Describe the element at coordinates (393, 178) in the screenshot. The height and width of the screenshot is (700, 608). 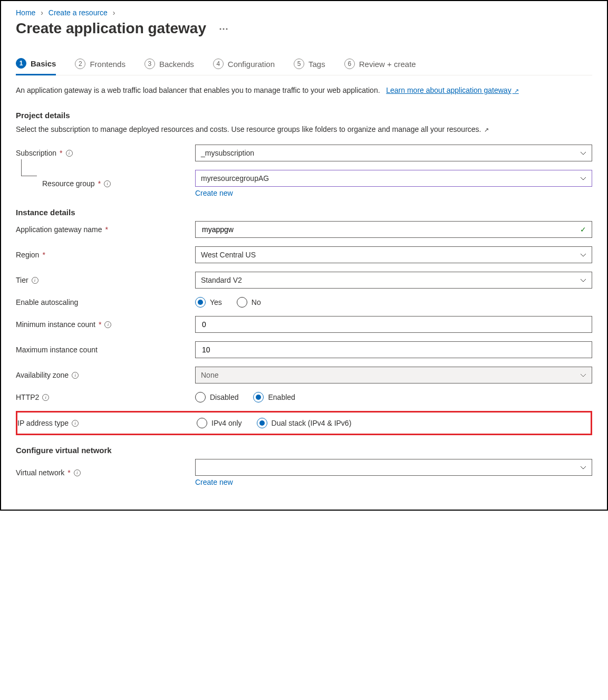
I see `resource-group-select: myresourcegroupAG` at that location.